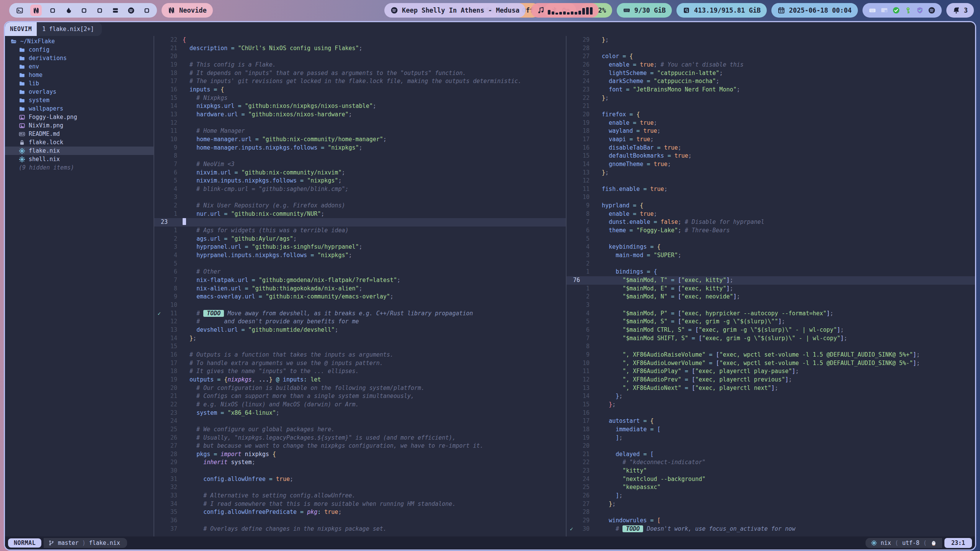 The image size is (980, 551). Describe the element at coordinates (884, 10) in the screenshot. I see `tray-item-screenshot` at that location.